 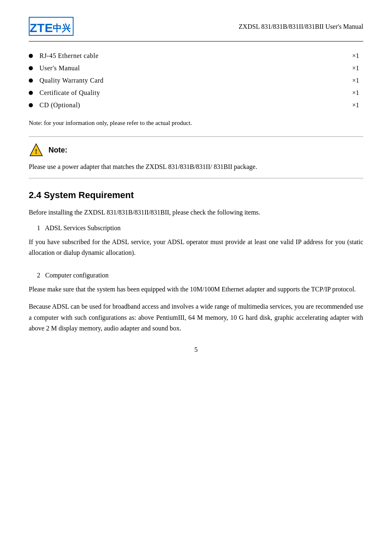 I want to click on numbered-item-1-title: 1 ADSL Services Subscription, so click(x=196, y=228).